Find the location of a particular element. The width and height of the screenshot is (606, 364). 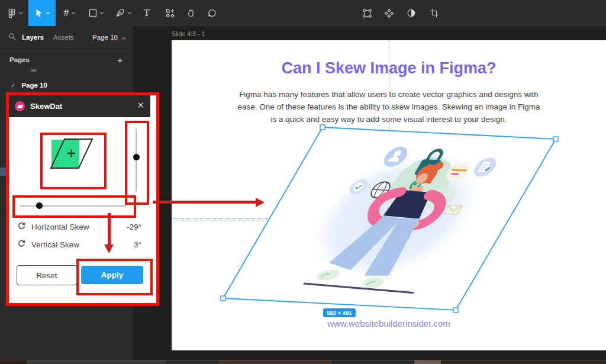

red-arrow-to-canvas is located at coordinates (209, 202).